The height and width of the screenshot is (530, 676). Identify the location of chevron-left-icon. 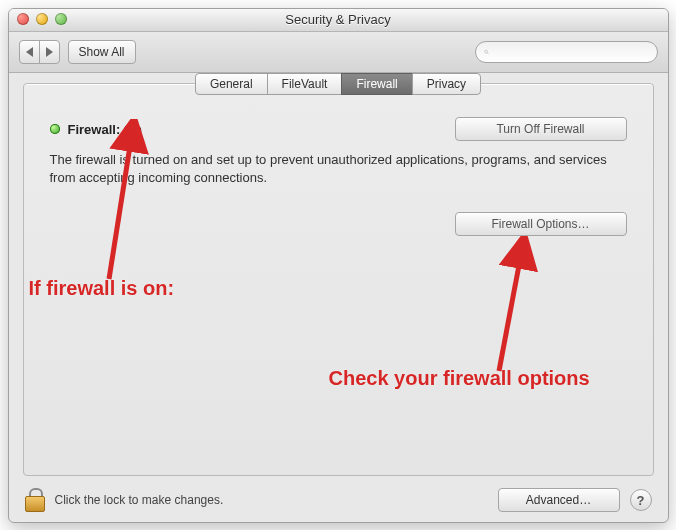
(30, 52).